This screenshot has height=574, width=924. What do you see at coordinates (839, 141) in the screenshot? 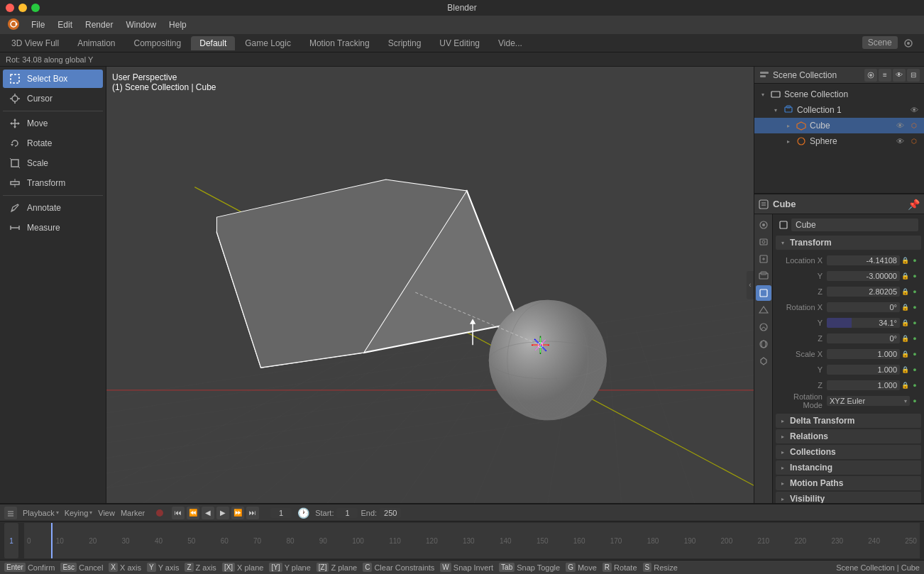
I see `outliner-item-sphere: ▸ Sphere 👁 ⬡` at bounding box center [839, 141].